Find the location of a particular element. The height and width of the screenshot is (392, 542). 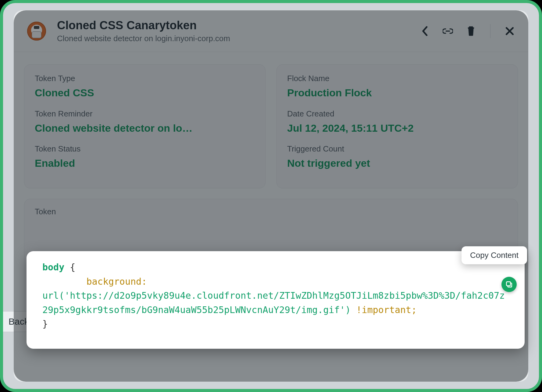

token-label: Token is located at coordinates (271, 212).